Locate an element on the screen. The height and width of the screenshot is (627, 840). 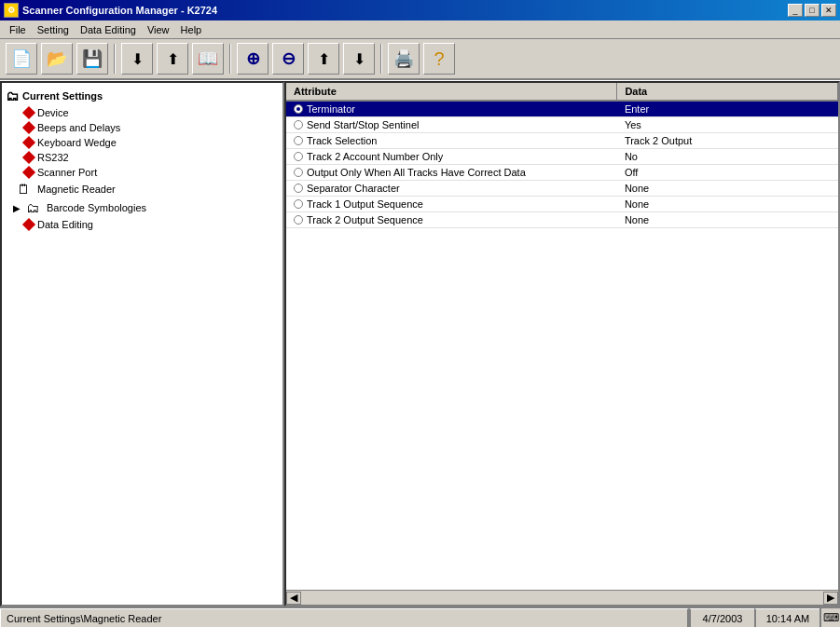
sidebar-item-label: Scanner Port is located at coordinates (67, 172).